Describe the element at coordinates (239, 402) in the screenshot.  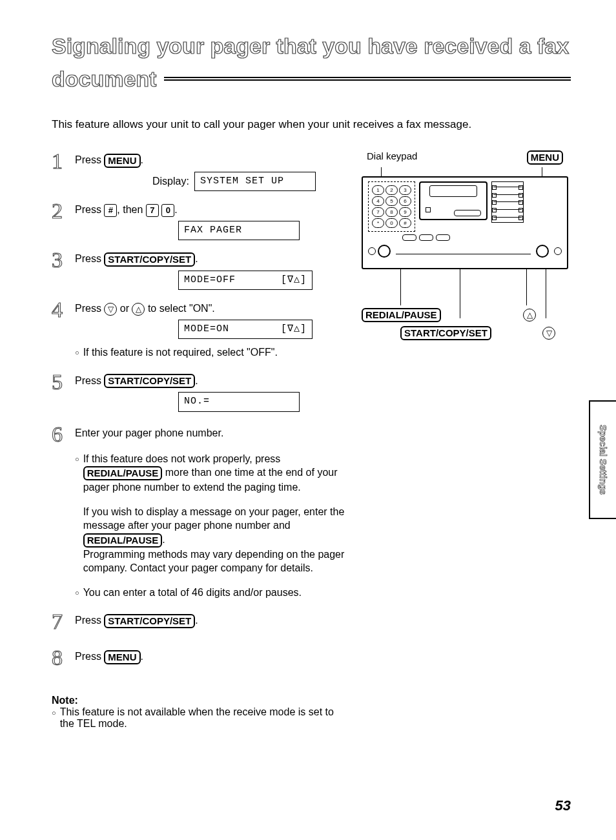
I see `display-value: NO.=` at that location.